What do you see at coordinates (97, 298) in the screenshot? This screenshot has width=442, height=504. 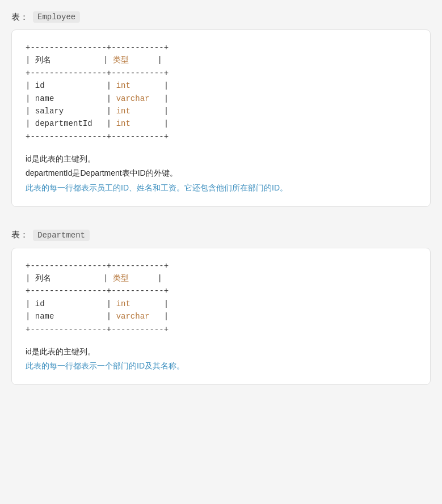 I see `department-schema-line-0: +----------------+-----------+ | 列名 | 类型…` at bounding box center [97, 298].